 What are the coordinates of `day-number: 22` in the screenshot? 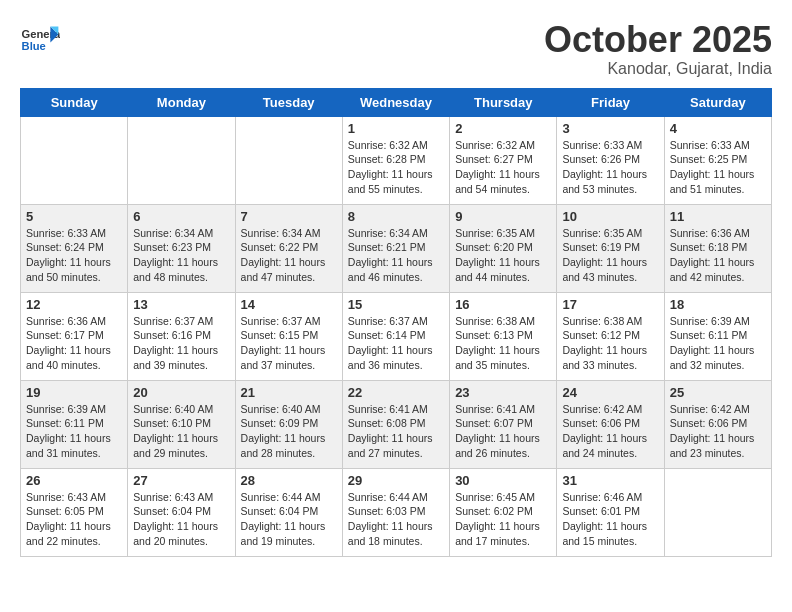 It's located at (396, 392).